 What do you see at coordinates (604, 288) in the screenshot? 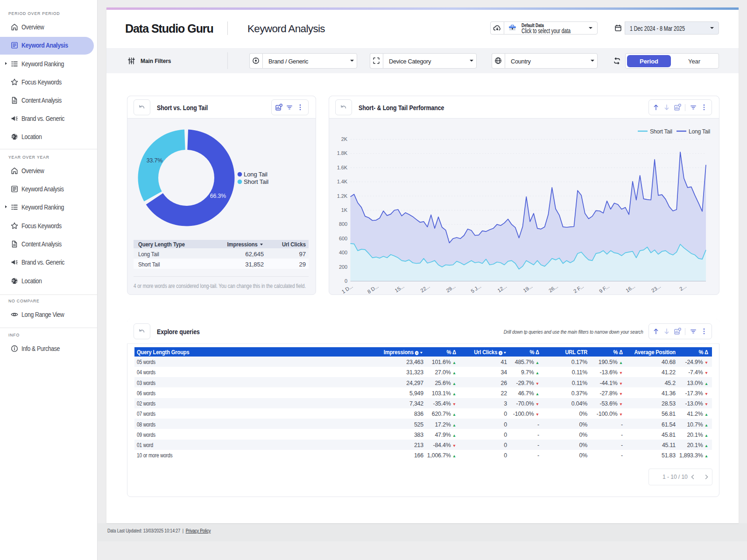
I see `svg-text: 9 F...` at bounding box center [604, 288].